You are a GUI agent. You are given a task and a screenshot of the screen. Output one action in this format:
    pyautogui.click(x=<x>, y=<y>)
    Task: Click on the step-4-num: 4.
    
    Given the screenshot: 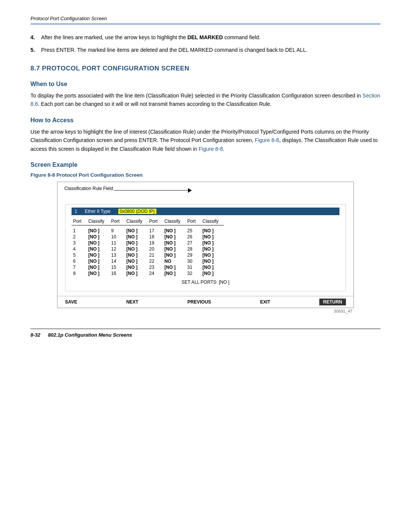 What is the action you would take?
    pyautogui.click(x=36, y=37)
    